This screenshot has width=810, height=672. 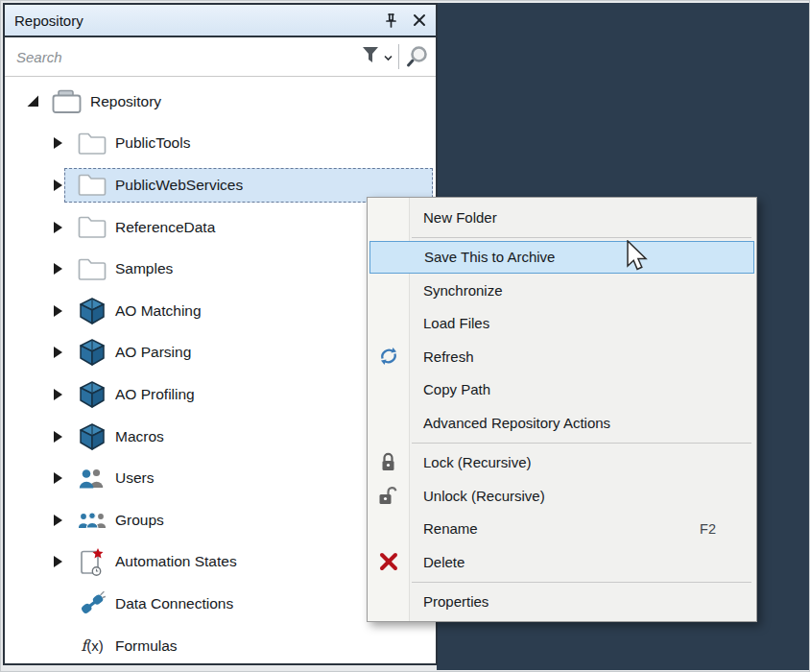 What do you see at coordinates (154, 352) in the screenshot?
I see `tree-item-label: AO Parsing` at bounding box center [154, 352].